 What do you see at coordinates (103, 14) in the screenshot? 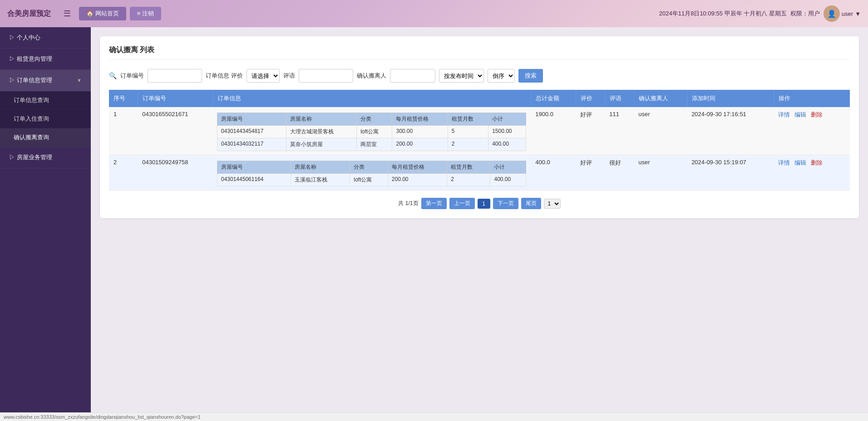
I see `home-button: 🏠 网站首页` at bounding box center [103, 14].